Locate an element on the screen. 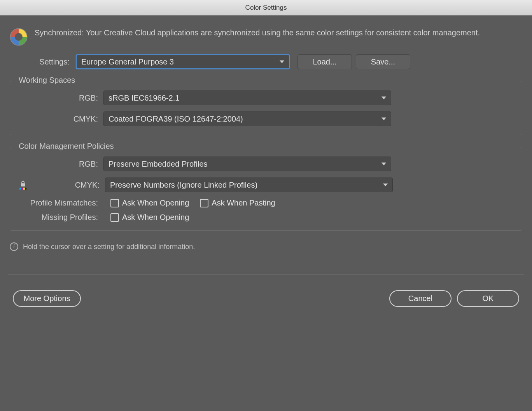 The image size is (532, 411). pol-cmyk-value: Preserve Numbers (Ignore Linked Profiles… is located at coordinates (184, 185).